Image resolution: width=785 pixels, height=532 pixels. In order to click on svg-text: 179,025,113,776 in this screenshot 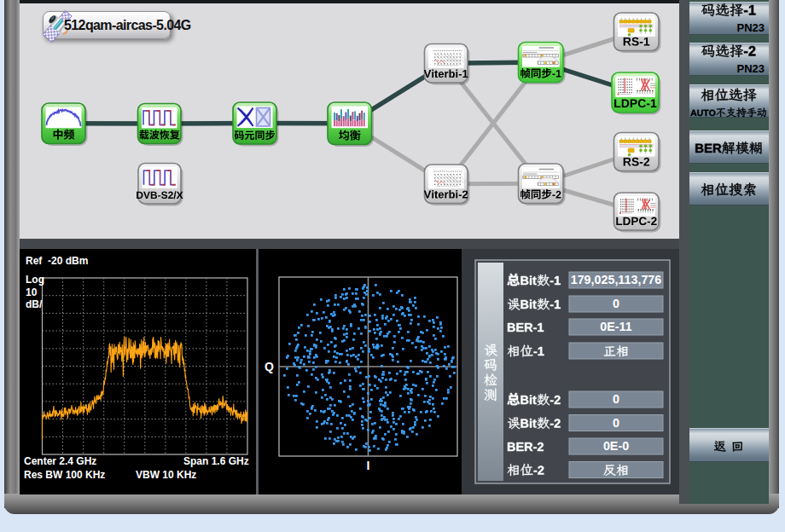, I will do `click(616, 280)`.